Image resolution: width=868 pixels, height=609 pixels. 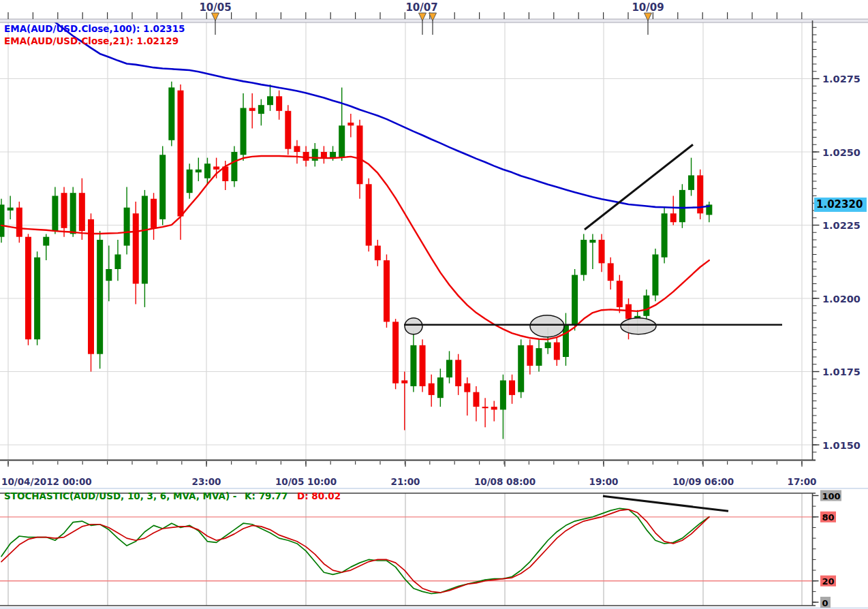 What do you see at coordinates (841, 225) in the screenshot?
I see `price-axis-label: 1.0225` at bounding box center [841, 225].